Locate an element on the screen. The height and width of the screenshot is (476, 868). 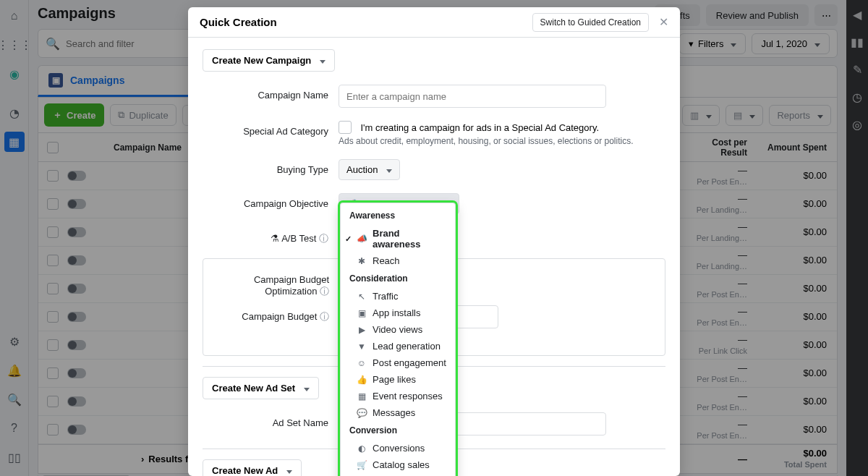
objective-option: ⌂Store traffic is located at coordinates (398, 475).